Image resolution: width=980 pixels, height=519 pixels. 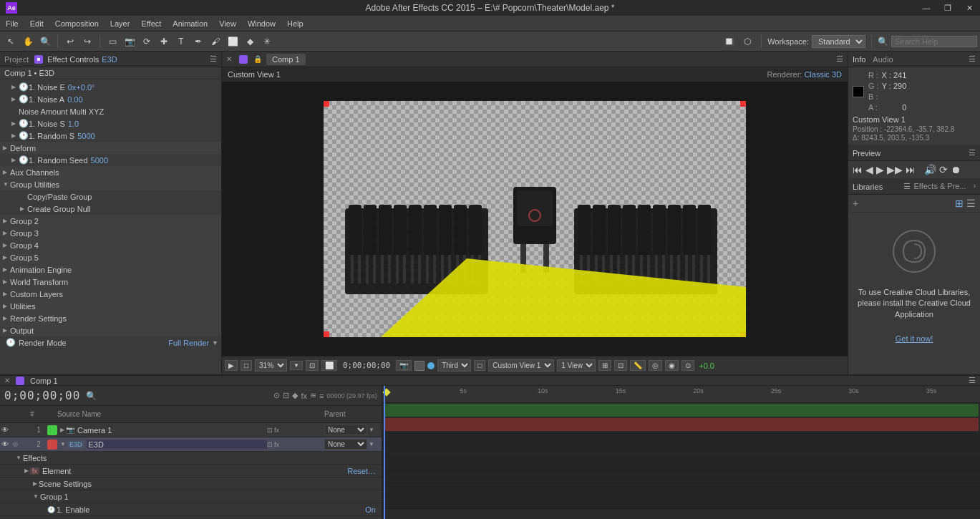 I want to click on comp-panel-menu-btn: ☰, so click(x=840, y=59).